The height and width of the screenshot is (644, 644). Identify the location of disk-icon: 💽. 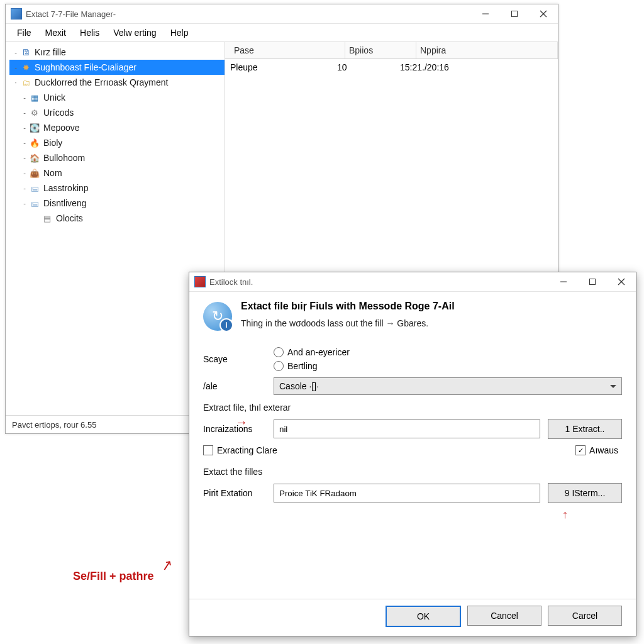
(35, 128).